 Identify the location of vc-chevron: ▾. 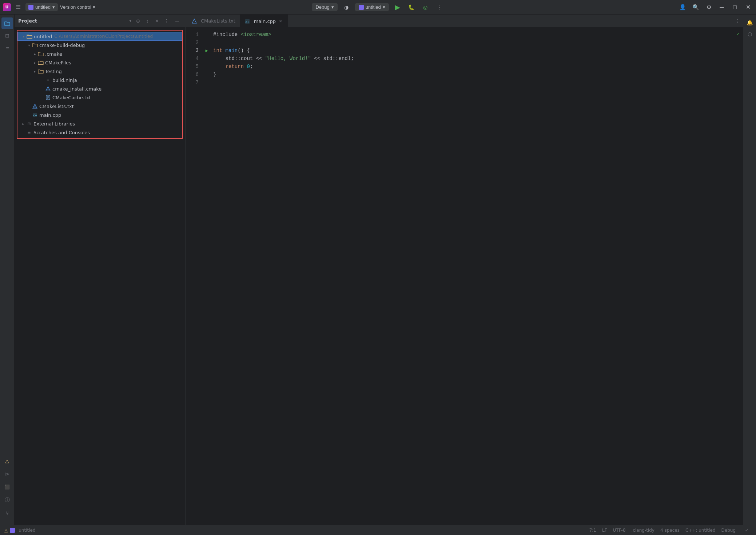
(94, 7).